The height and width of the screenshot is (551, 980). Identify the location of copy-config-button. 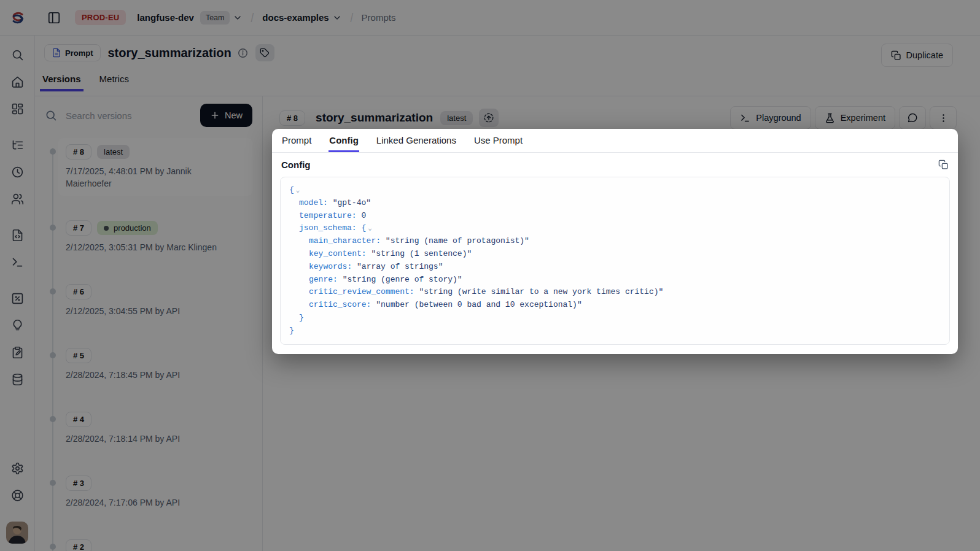
(943, 164).